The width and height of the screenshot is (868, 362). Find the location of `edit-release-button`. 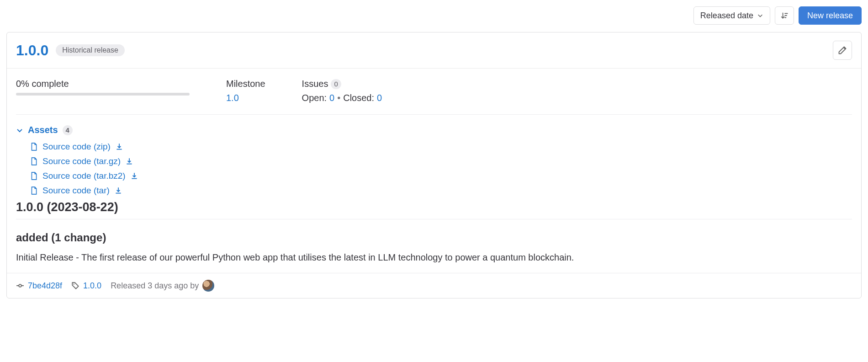

edit-release-button is located at coordinates (842, 50).